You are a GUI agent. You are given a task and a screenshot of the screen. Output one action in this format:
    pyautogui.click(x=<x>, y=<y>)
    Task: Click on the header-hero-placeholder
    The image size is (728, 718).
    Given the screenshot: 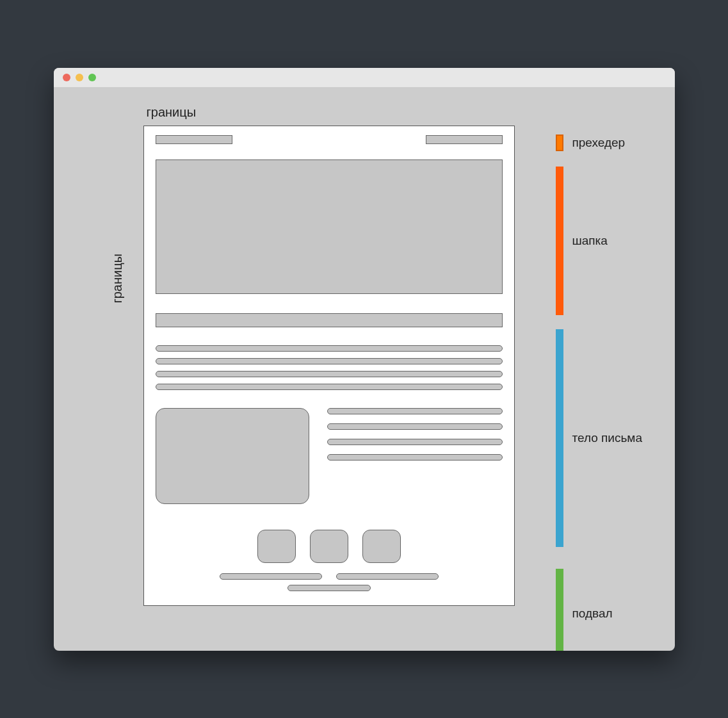 What is the action you would take?
    pyautogui.click(x=329, y=227)
    